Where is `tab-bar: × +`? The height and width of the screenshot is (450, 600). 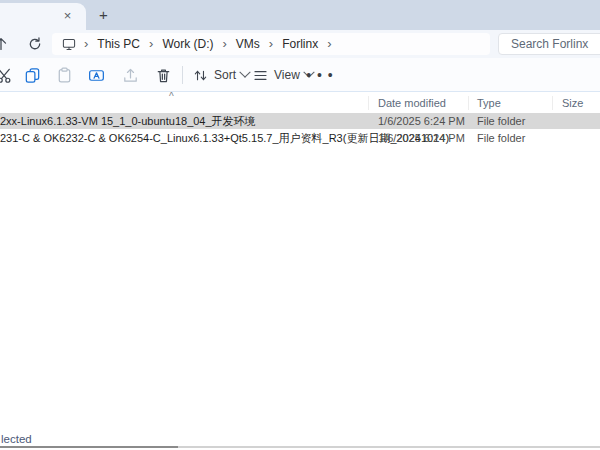 tab-bar: × + is located at coordinates (300, 15).